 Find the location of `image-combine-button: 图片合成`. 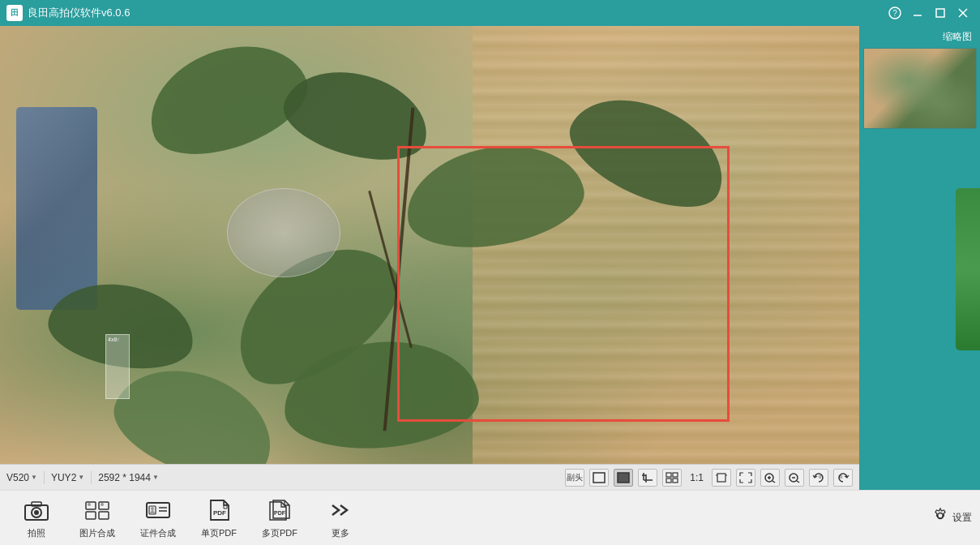

image-combine-button: 图片合成 is located at coordinates (97, 518).